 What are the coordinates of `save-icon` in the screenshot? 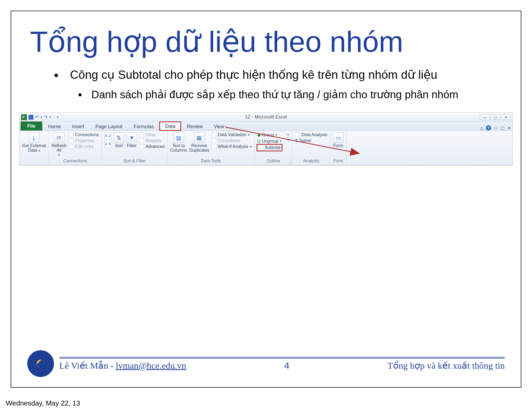 It's located at (31, 117).